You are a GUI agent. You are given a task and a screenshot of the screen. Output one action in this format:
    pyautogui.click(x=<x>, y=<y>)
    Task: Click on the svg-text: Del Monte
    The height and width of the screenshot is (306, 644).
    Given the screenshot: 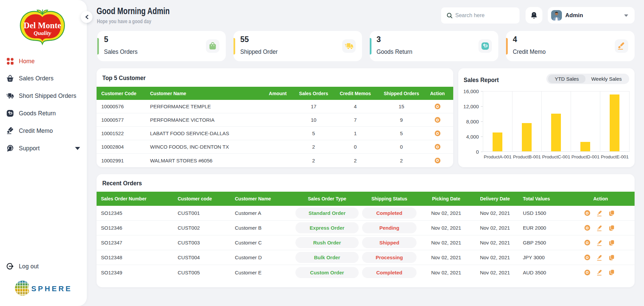 What is the action you would take?
    pyautogui.click(x=42, y=26)
    